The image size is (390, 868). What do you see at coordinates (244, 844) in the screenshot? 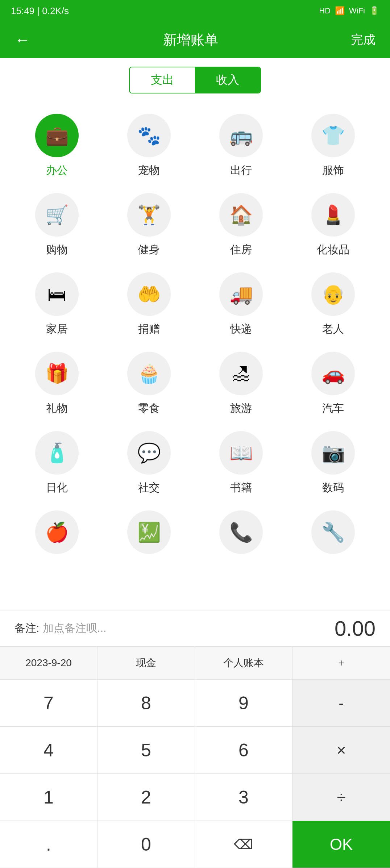
I see `calc-key-backspace: ⌫` at bounding box center [244, 844].